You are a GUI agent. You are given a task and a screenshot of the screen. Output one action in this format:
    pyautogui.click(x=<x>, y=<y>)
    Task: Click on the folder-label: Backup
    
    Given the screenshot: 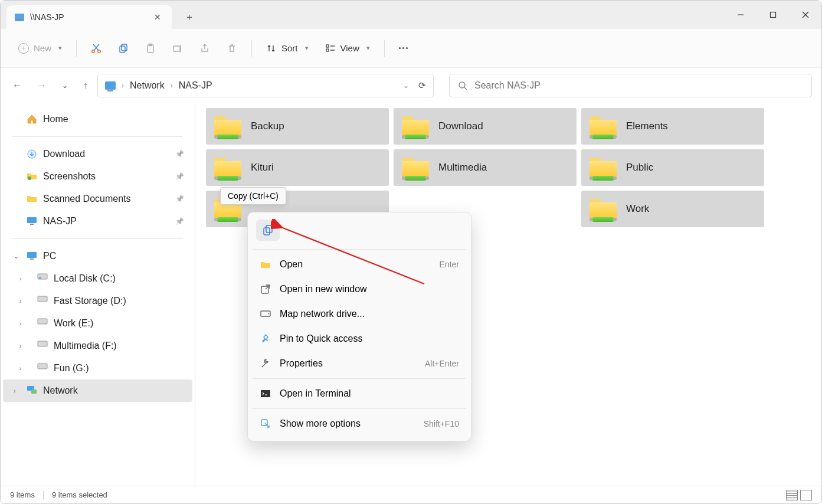 What is the action you would take?
    pyautogui.click(x=268, y=126)
    